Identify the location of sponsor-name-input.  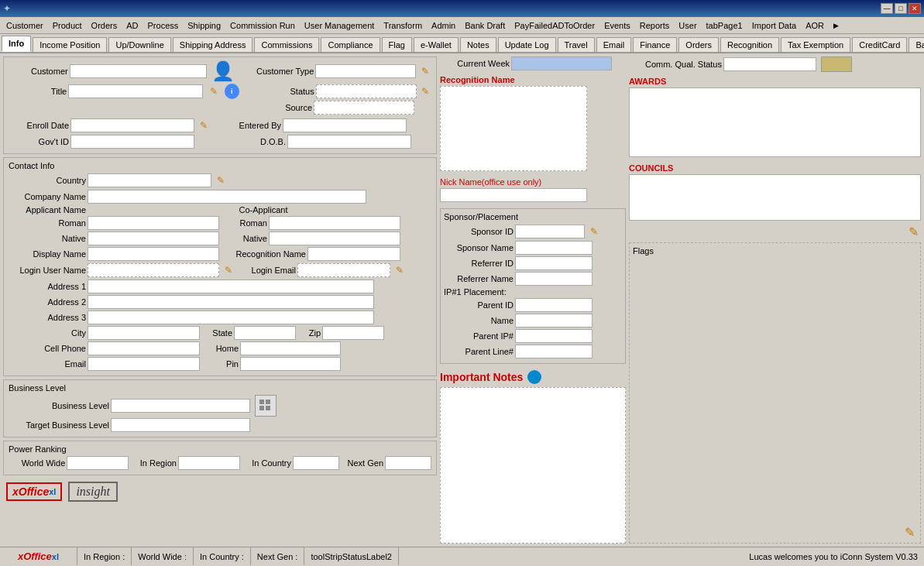
(554, 248).